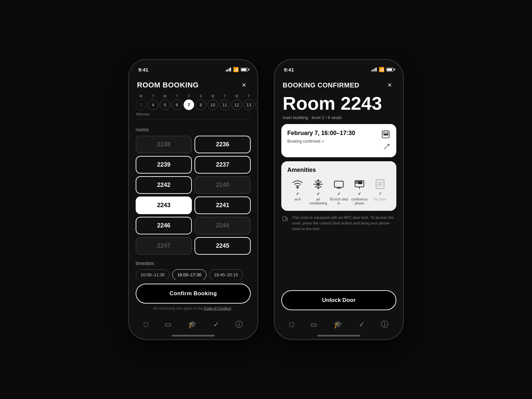 The image size is (532, 399). I want to click on battery-icon, so click(244, 70).